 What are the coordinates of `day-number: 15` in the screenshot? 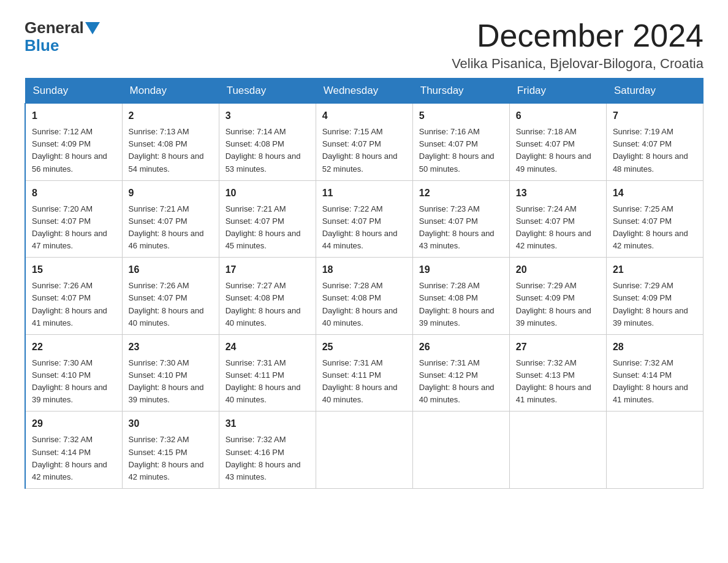 It's located at (74, 270).